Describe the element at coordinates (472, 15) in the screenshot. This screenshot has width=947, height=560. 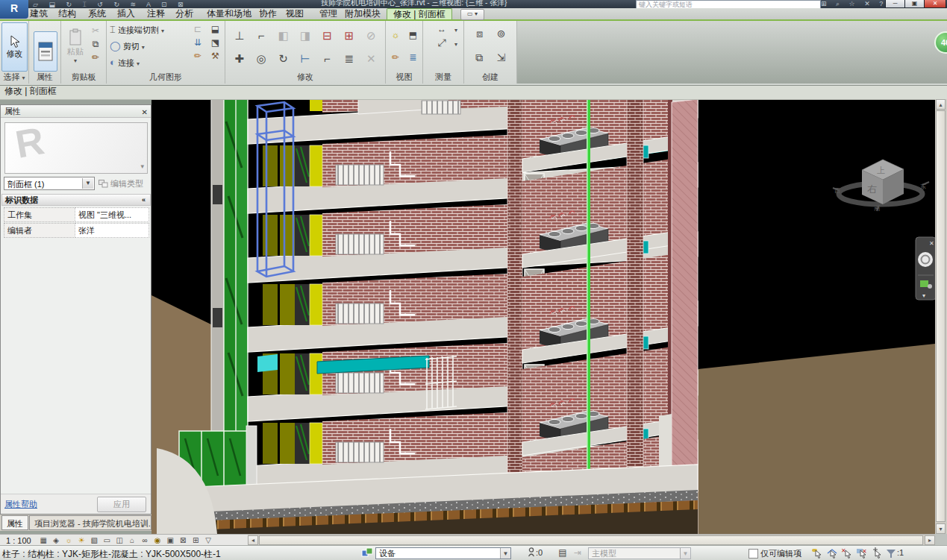
I see `ribbon-display-toggle: ▭ ▾` at that location.